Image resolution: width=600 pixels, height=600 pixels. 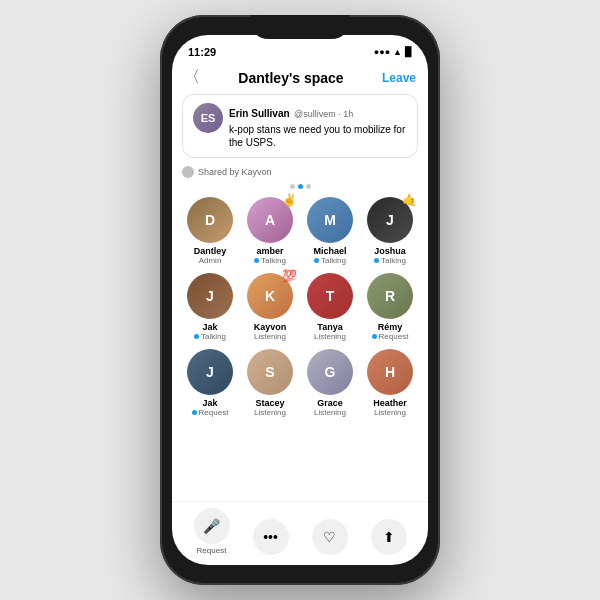 I want to click on avatar-wrap: K💯, so click(x=270, y=296).